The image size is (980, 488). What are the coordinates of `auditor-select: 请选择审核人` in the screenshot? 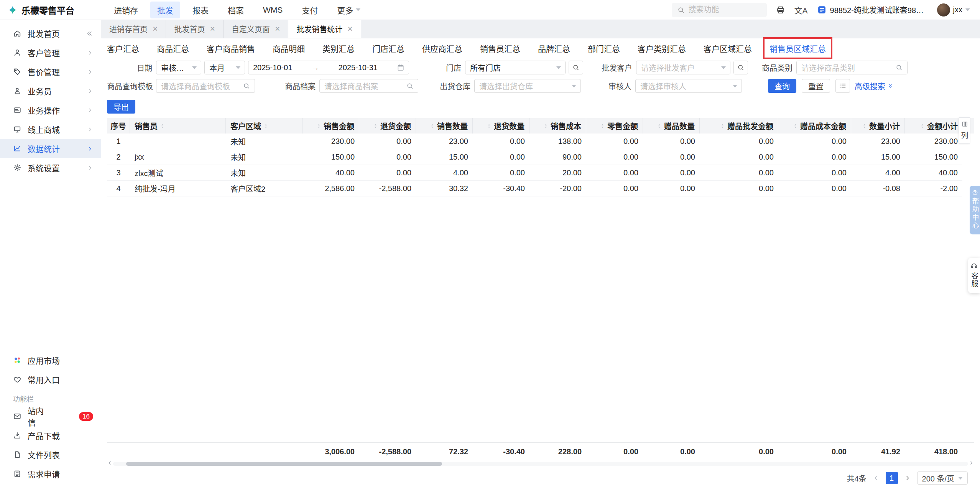 It's located at (689, 86).